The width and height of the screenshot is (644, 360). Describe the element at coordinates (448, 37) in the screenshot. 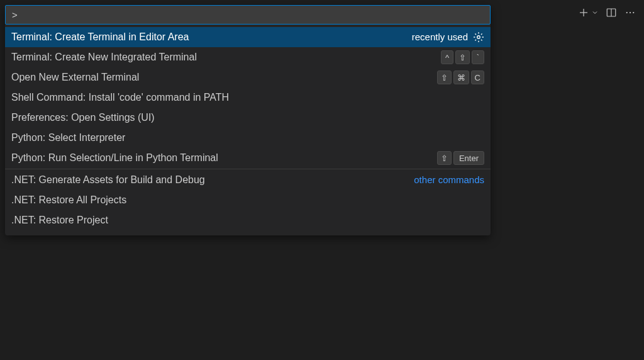

I see `item-right: recently used` at that location.